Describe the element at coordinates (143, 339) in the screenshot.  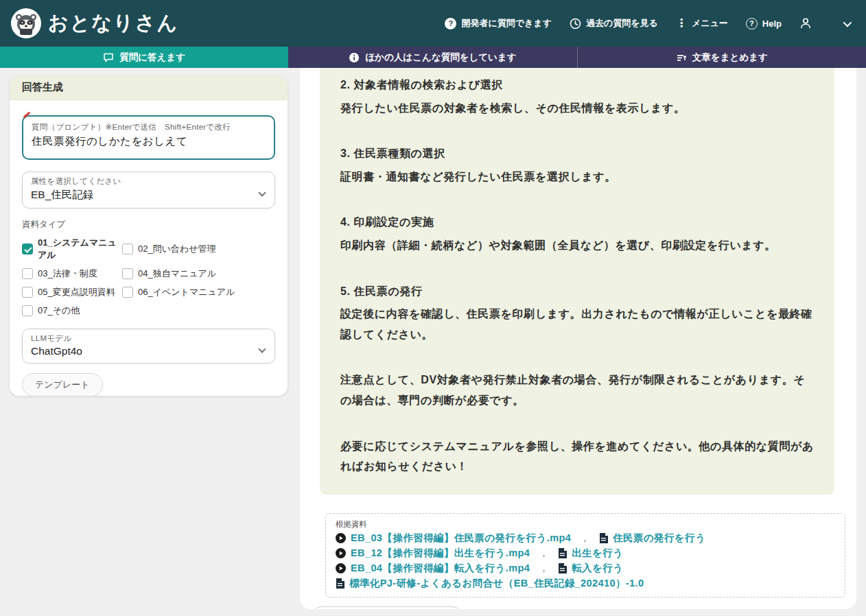
I see `llm-model-label: LLMモデル` at that location.